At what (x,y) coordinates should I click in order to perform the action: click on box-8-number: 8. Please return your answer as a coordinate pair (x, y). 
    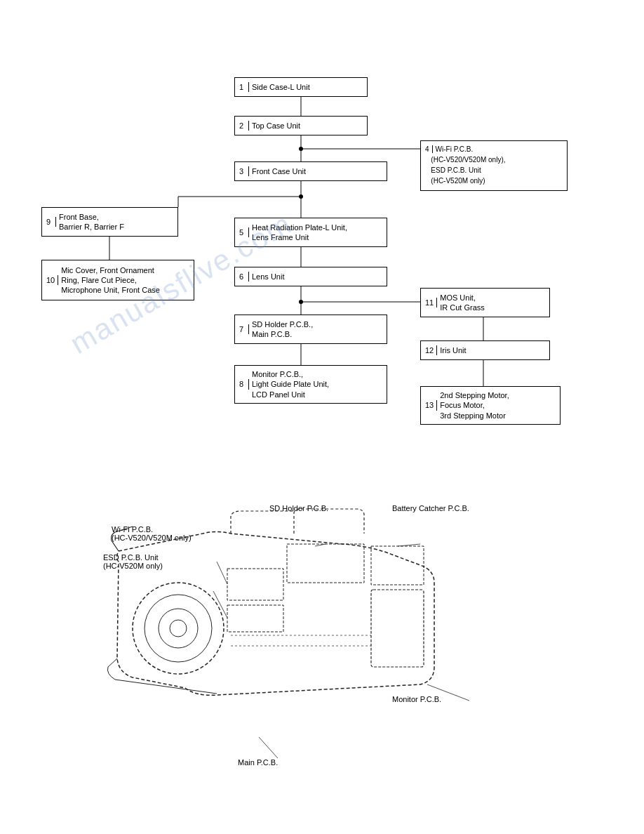
    Looking at the image, I should click on (244, 384).